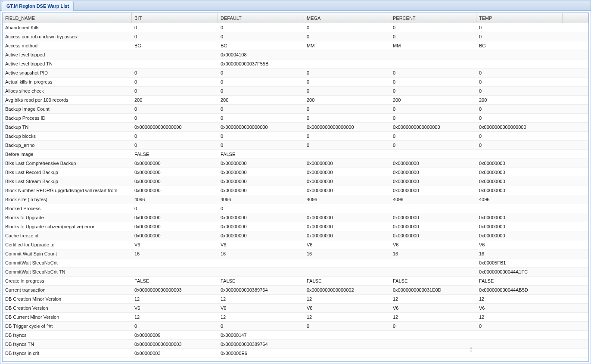  Describe the element at coordinates (296, 182) in the screenshot. I see `table-row: Blks Last Stream Backup0x000000000x00000…` at that location.